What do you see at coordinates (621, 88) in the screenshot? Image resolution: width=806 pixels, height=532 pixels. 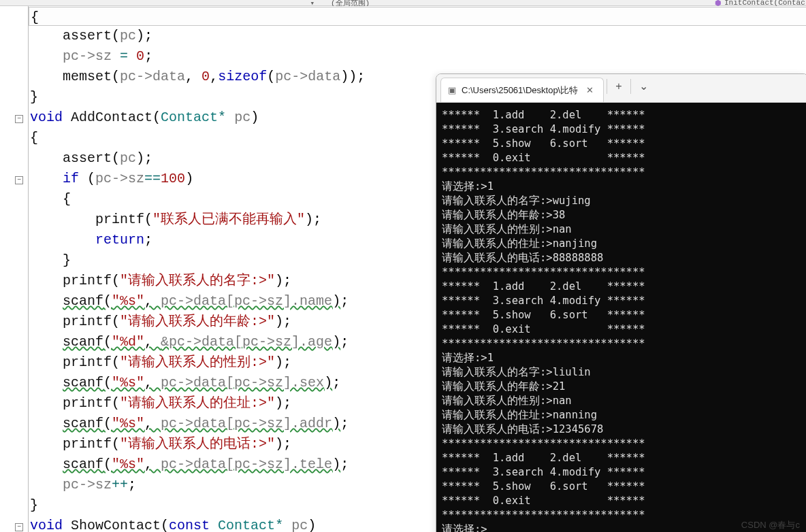 I see `terminal-titlebar: ▣ C:\Users\25061\Desktop\比特 ✕ + ⌄` at bounding box center [621, 88].